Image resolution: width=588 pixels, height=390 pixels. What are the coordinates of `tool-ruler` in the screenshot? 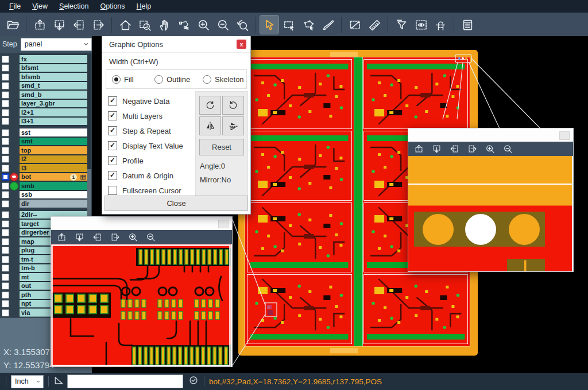 It's located at (374, 25).